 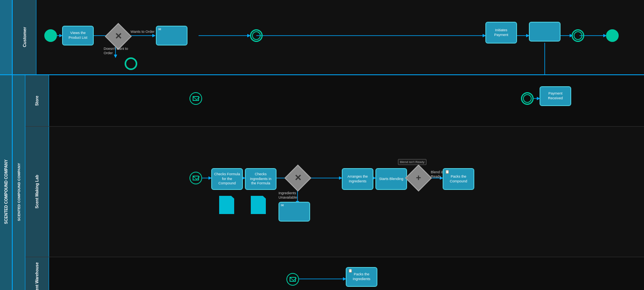 I want to click on task-places-order: ✉, so click(x=172, y=36).